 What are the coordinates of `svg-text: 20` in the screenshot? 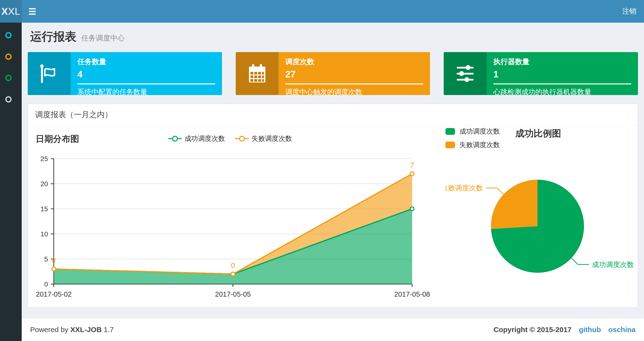 It's located at (44, 184).